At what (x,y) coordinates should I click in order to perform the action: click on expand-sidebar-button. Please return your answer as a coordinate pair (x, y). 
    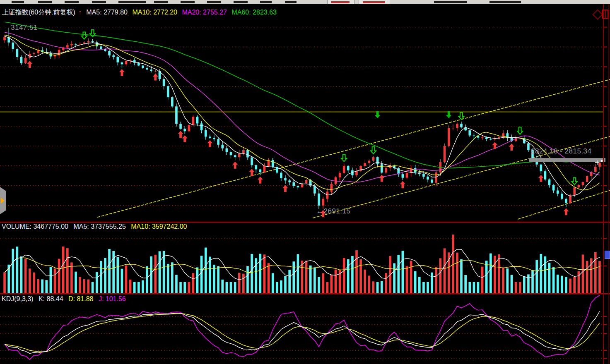
    Looking at the image, I should click on (3, 201).